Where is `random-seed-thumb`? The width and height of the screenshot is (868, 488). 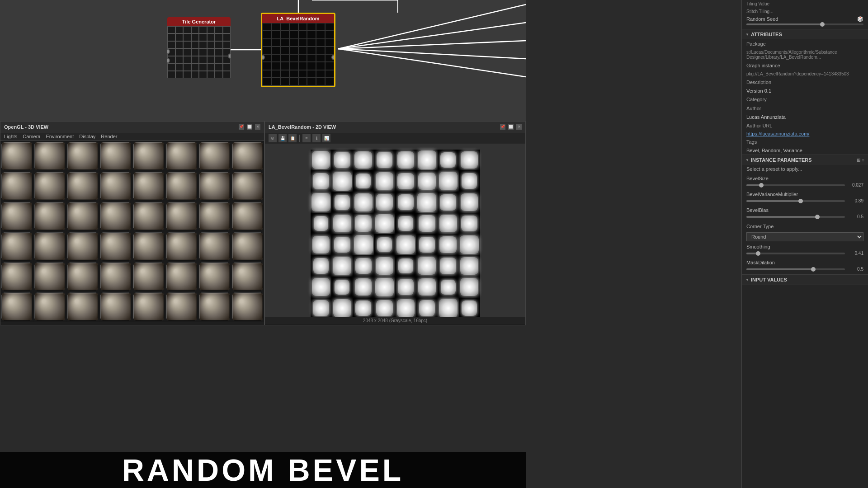 random-seed-thumb is located at coordinates (822, 24).